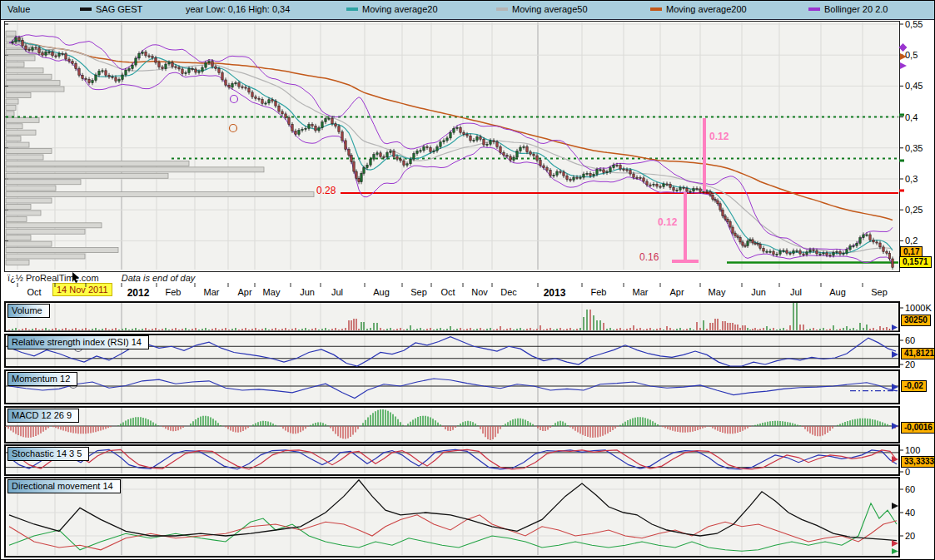  What do you see at coordinates (918, 308) in the screenshot?
I see `volume-tick-label: 1000K` at bounding box center [918, 308].